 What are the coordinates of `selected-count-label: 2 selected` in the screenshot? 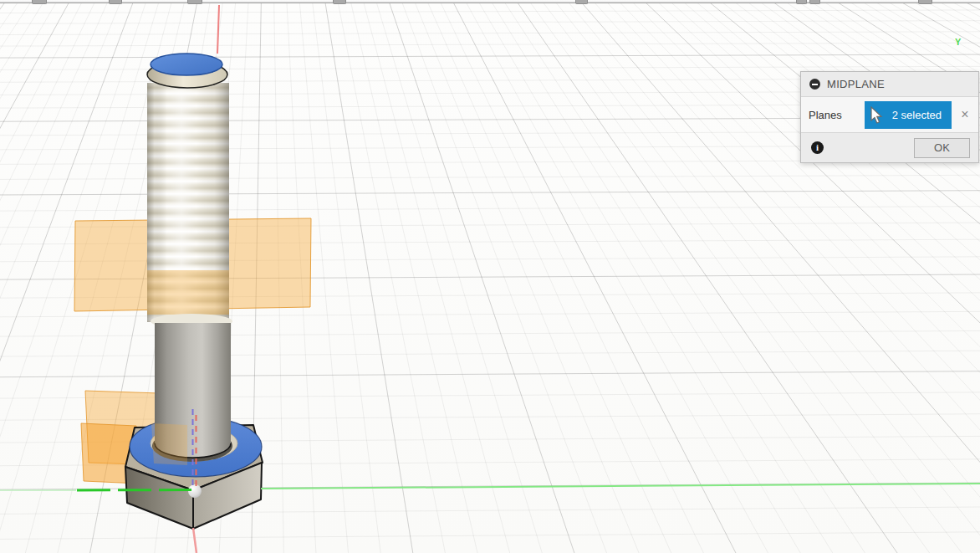 It's located at (916, 115).